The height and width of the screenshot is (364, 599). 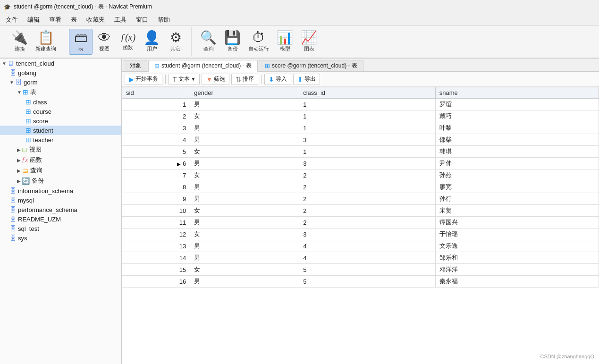 I want to click on table-row: 1男1罗谊, so click(x=361, y=105).